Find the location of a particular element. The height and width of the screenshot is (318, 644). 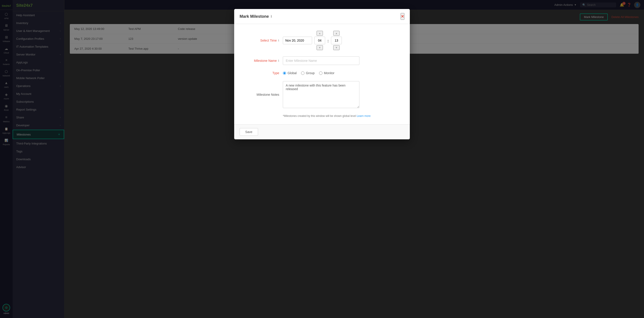

type-monitor-radio is located at coordinates (321, 73).